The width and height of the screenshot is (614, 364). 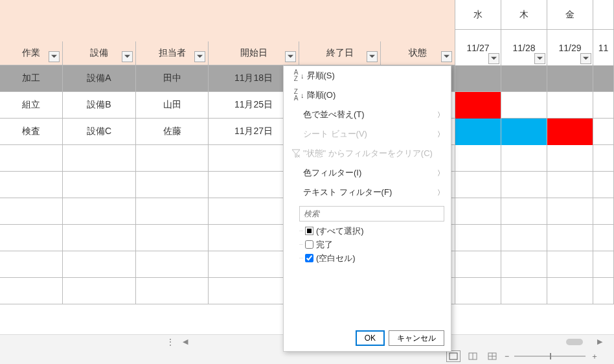 I want to click on scroll-left-icon: ◀, so click(x=185, y=342).